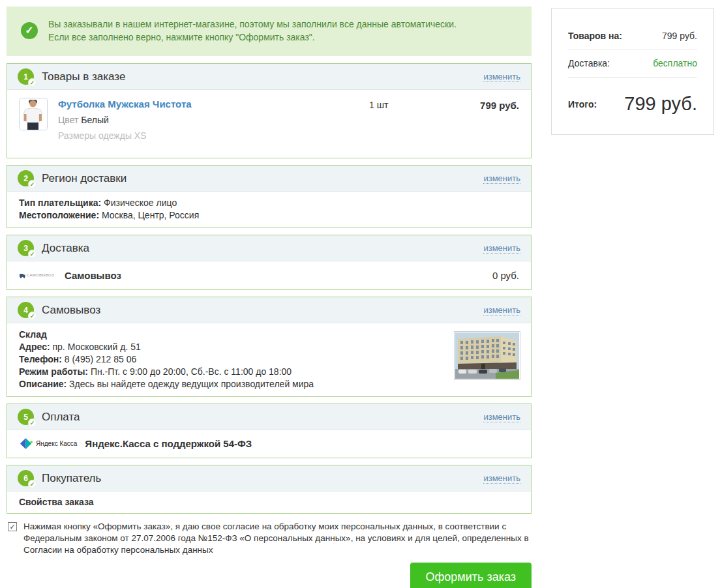  I want to click on summary-delivery-row: Доставка: бесплатно, so click(633, 64).